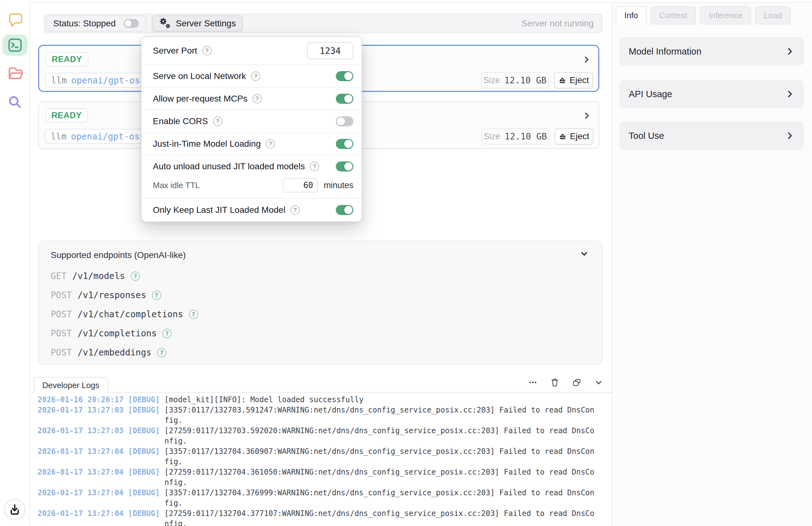 This screenshot has height=526, width=812. Describe the element at coordinates (533, 382) in the screenshot. I see `more-options-icon` at that location.